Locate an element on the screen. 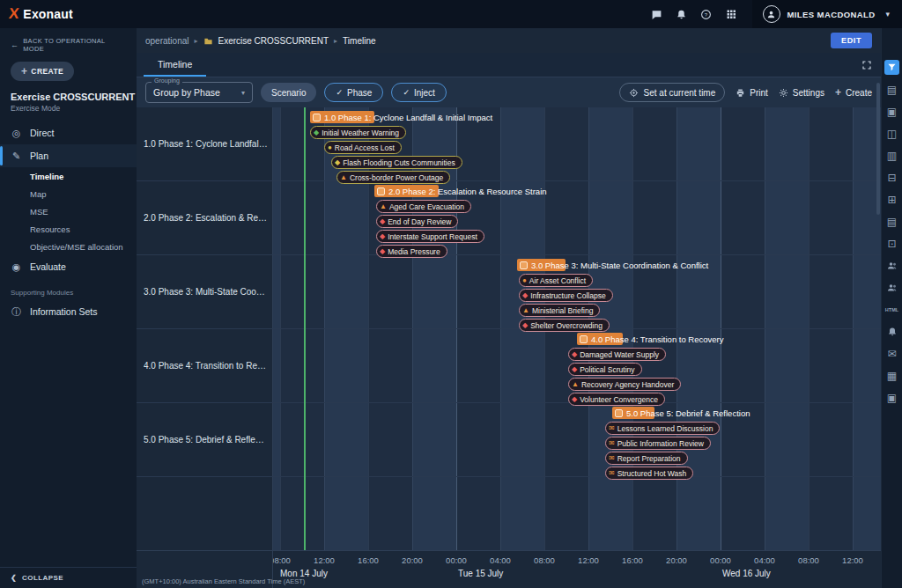 The width and height of the screenshot is (902, 588). collapse-label: COLLAPSE is located at coordinates (42, 577).